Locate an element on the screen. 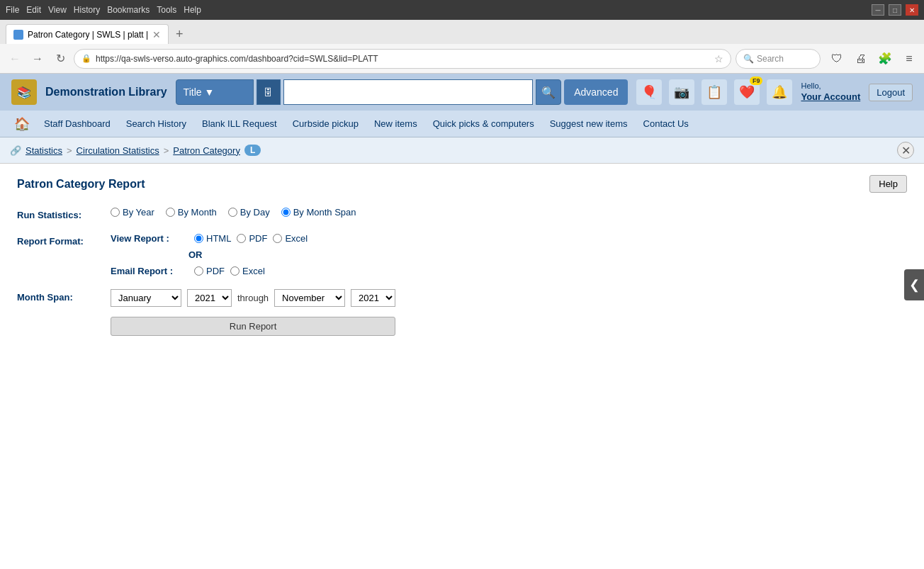  radio-email-pdf-input is located at coordinates (198, 271).